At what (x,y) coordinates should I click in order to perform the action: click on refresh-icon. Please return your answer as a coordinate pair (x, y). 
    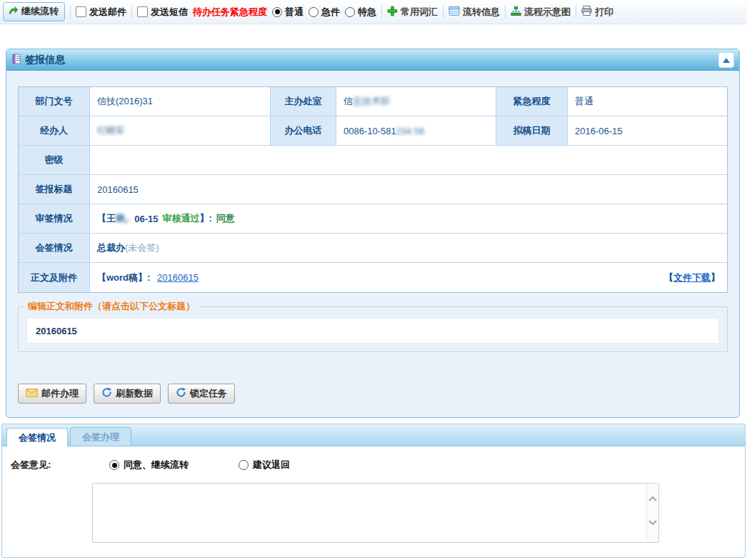
    Looking at the image, I should click on (107, 394).